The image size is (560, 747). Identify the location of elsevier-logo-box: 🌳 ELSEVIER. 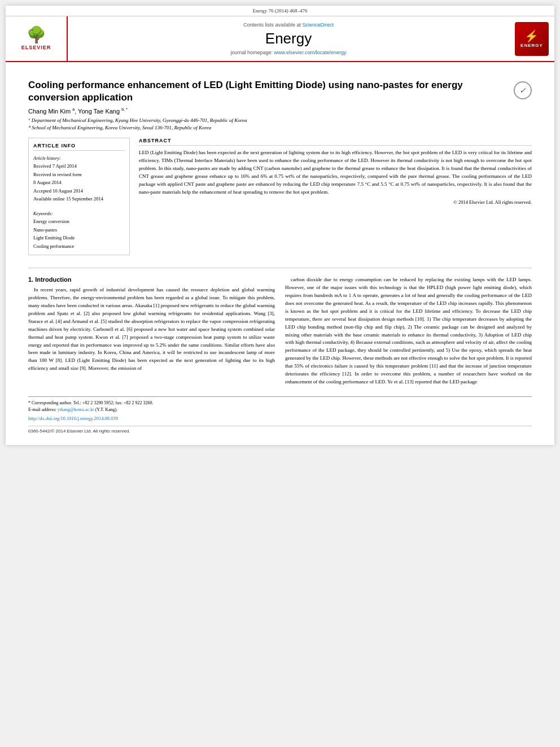
(37, 38).